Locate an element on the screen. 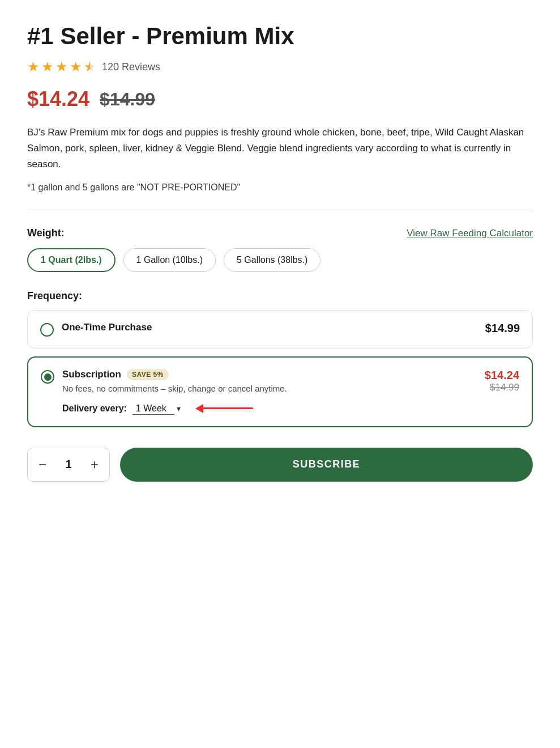  one-time-title-row: One-Time Purchase is located at coordinates (106, 328).